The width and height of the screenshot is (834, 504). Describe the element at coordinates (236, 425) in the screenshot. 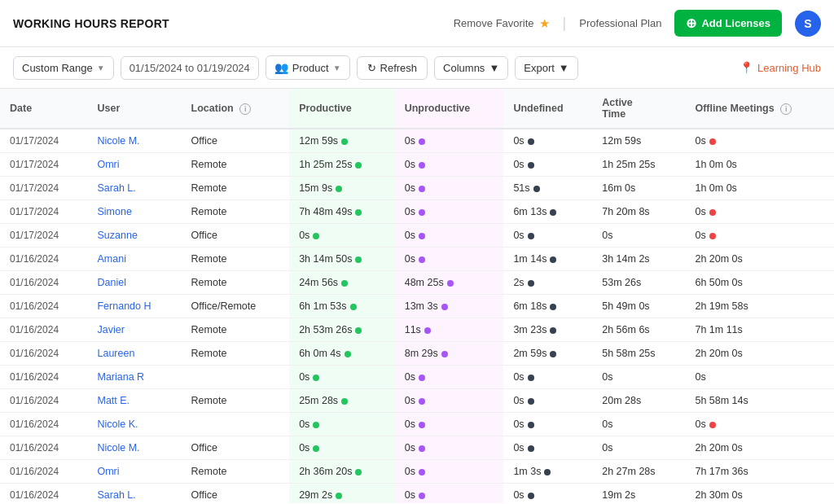

I see `cell-location` at that location.